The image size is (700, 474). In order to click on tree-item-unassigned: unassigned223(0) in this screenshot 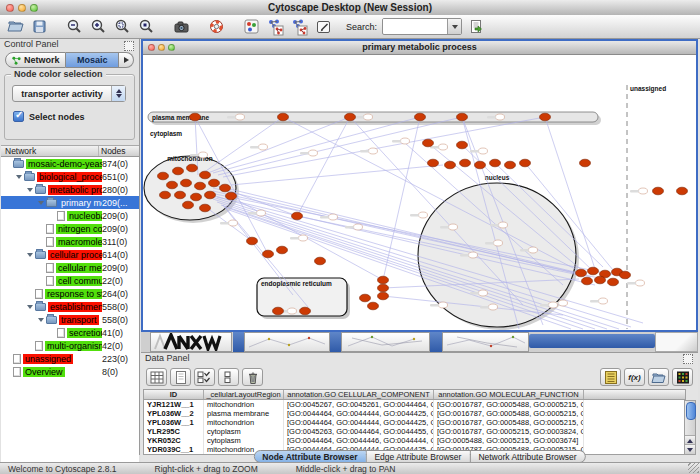, I will do `click(70, 358)`.